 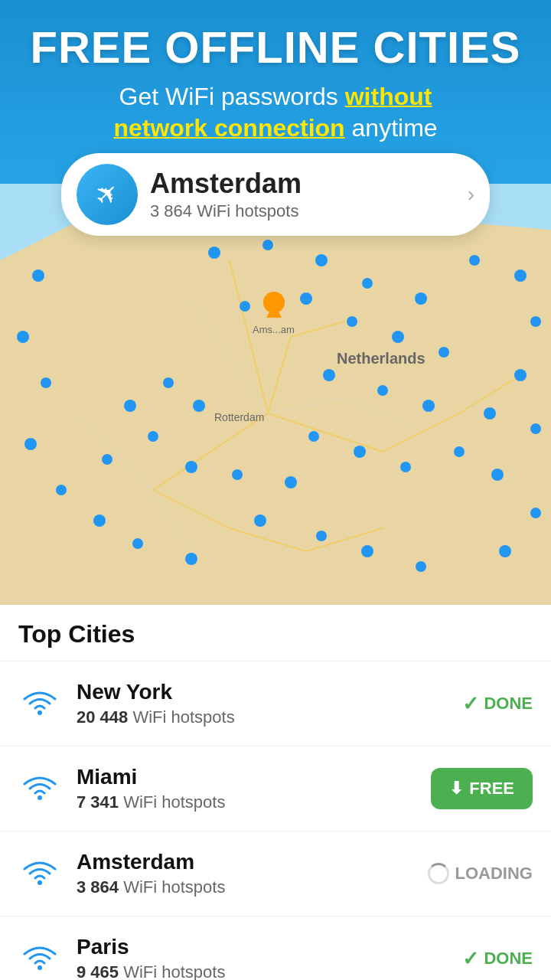 What do you see at coordinates (276, 47) in the screenshot?
I see `hero-title: FREE OFFLINE CITIES` at bounding box center [276, 47].